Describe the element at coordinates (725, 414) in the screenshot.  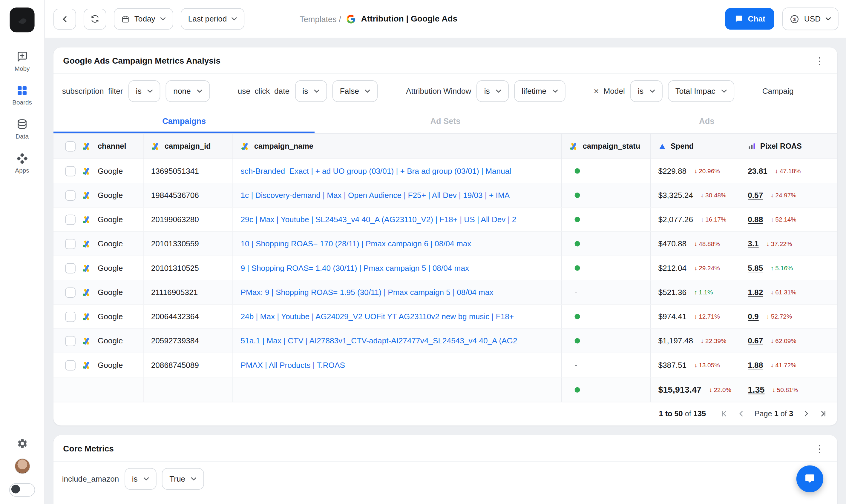
I see `first-page-icon` at that location.